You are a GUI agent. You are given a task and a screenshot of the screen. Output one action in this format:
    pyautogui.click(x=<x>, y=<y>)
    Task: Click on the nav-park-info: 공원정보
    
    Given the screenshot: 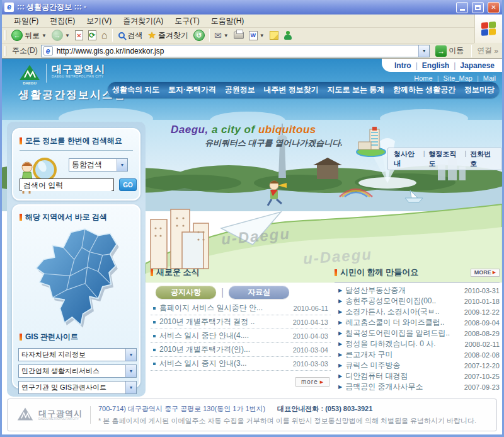 What is the action you would take?
    pyautogui.click(x=240, y=90)
    